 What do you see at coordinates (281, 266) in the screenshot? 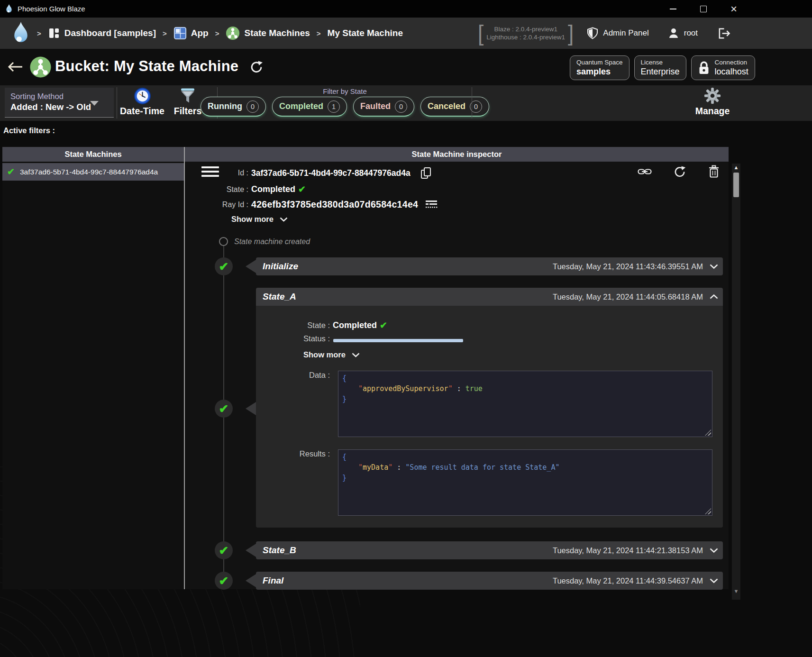
I see `step-name: Initialize` at bounding box center [281, 266].